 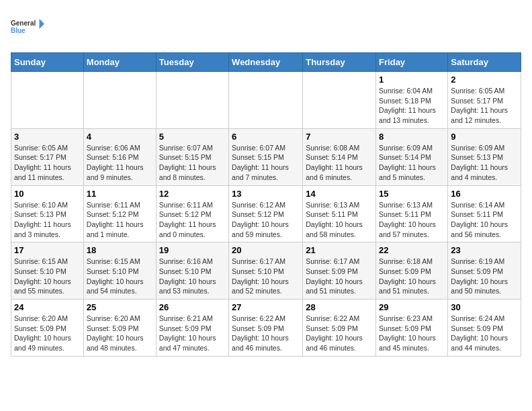 What do you see at coordinates (485, 271) in the screenshot?
I see `calendar-cell: 23Sunrise: 6:19 AM Sunset: 5:09 PM Dayli…` at bounding box center [485, 271].